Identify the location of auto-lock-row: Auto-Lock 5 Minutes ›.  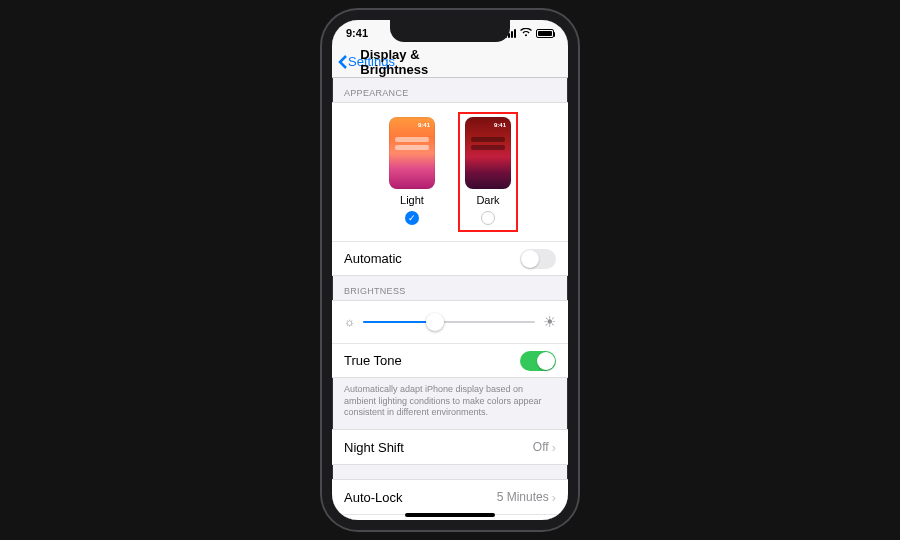
(450, 497).